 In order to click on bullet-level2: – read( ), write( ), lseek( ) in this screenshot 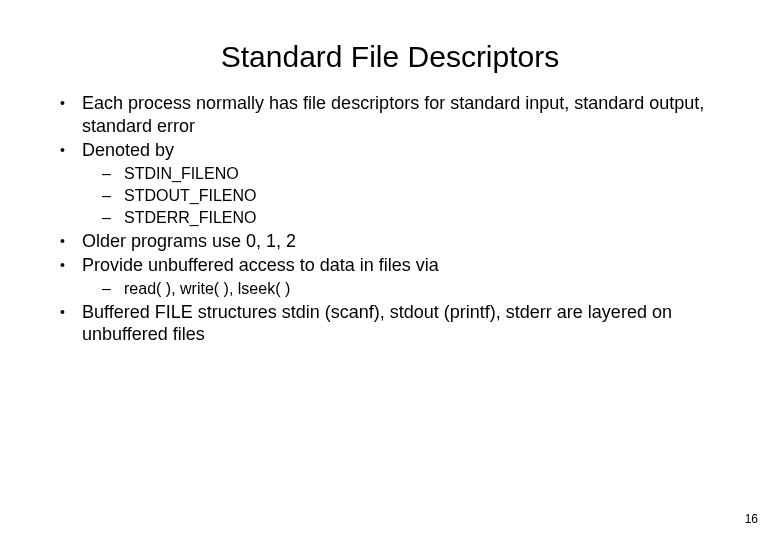, I will do `click(390, 289)`.